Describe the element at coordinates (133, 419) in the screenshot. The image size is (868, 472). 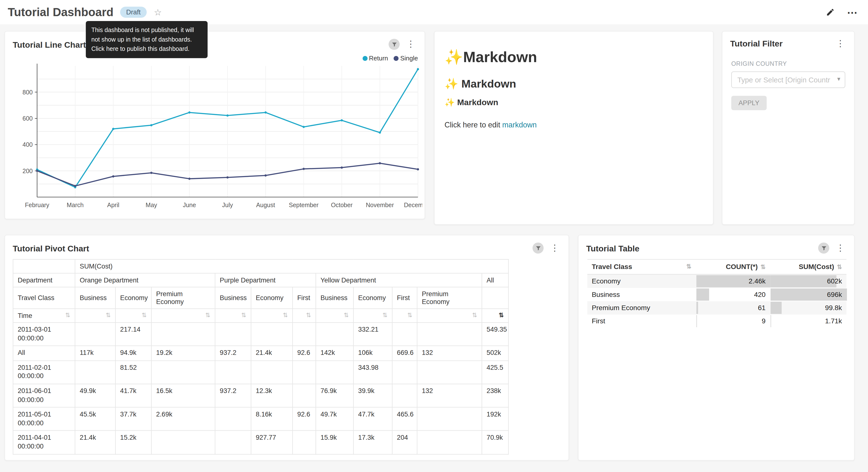
I see `pivot-cell: 37.7k` at that location.